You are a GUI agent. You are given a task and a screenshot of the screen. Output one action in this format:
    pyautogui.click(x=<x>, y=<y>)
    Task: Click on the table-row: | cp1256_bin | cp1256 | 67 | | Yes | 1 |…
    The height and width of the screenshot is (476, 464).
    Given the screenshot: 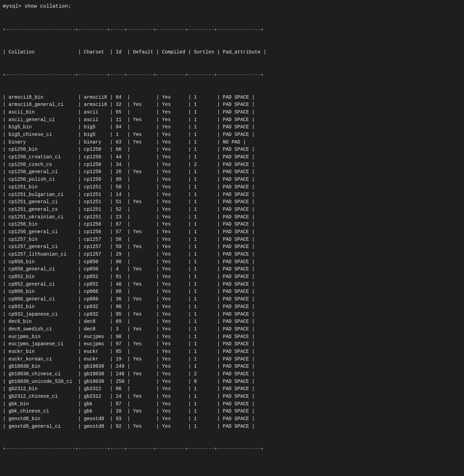 What is the action you would take?
    pyautogui.click(x=232, y=225)
    